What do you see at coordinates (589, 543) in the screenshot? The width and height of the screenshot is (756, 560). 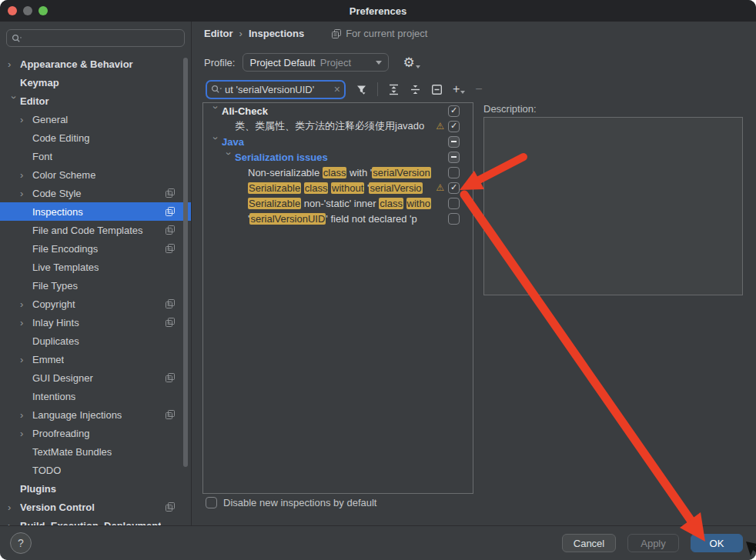 I see `cancel-button: Cancel` at bounding box center [589, 543].